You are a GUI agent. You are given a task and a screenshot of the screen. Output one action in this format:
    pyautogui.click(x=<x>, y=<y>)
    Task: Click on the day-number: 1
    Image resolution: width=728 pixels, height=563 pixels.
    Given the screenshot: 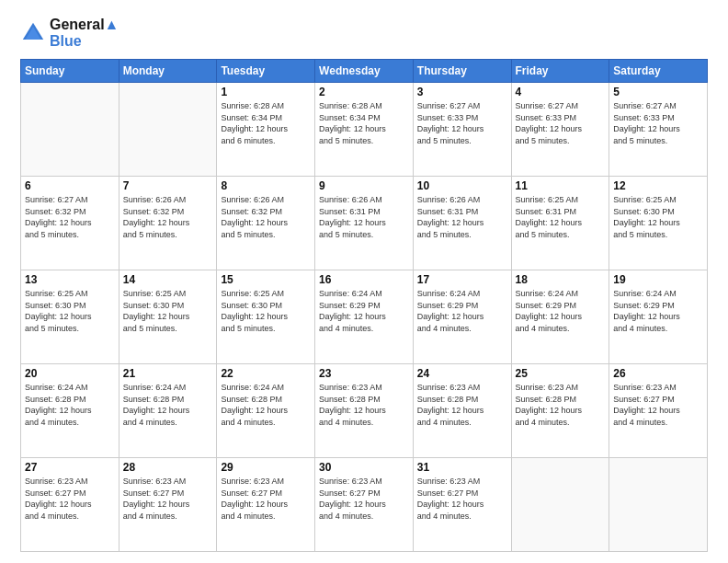 What is the action you would take?
    pyautogui.click(x=266, y=92)
    